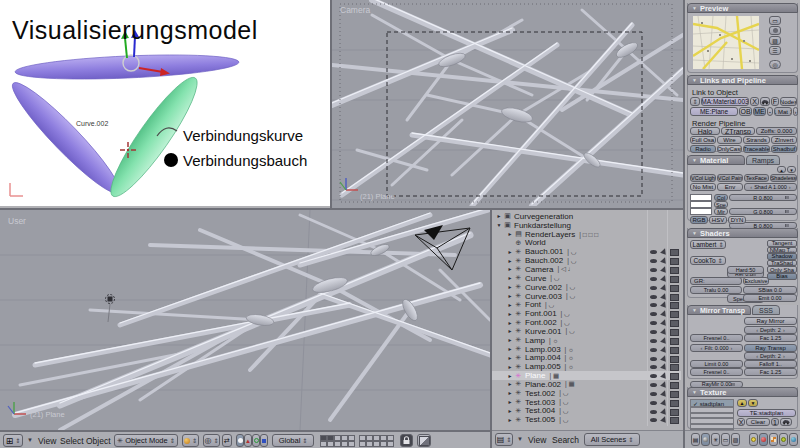 This screenshot has height=448, width=800. I want to click on limit-field: Limit 0.00, so click(716, 364).